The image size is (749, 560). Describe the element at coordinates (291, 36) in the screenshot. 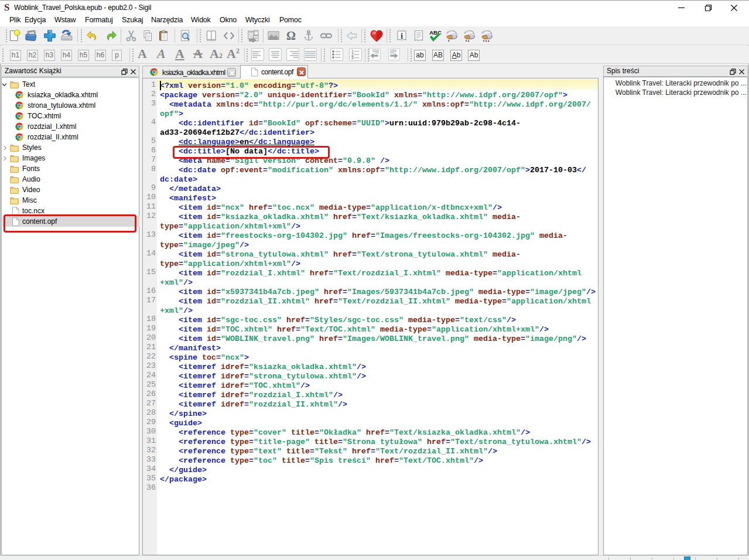

I see `svg-text: Ω` at that location.